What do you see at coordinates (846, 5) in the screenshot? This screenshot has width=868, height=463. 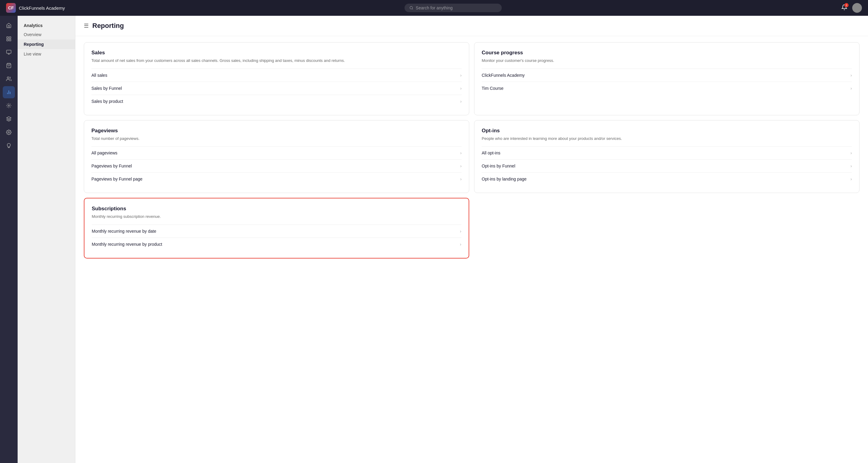 I see `notification-badge: 1` at bounding box center [846, 5].